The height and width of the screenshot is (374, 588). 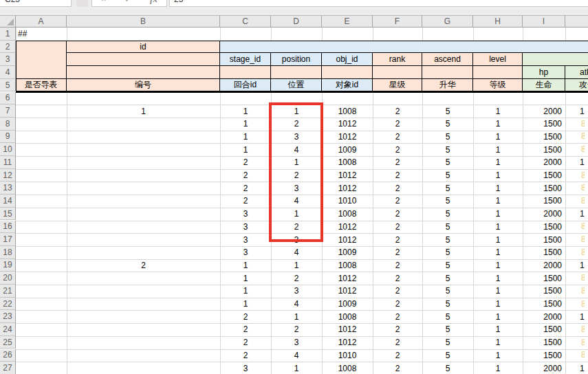 What do you see at coordinates (296, 265) in the screenshot?
I see `cell-D19: 1` at bounding box center [296, 265].